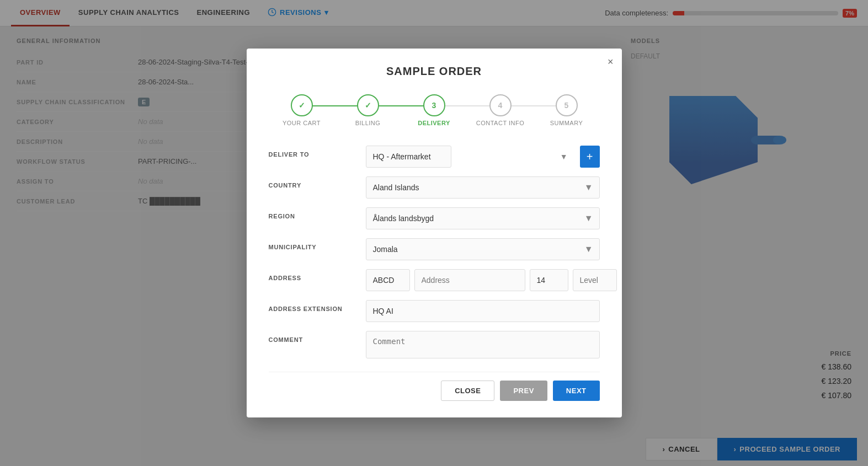  Describe the element at coordinates (434, 386) in the screenshot. I see `dialog-footer: CLOSE PREV NEXT` at that location.